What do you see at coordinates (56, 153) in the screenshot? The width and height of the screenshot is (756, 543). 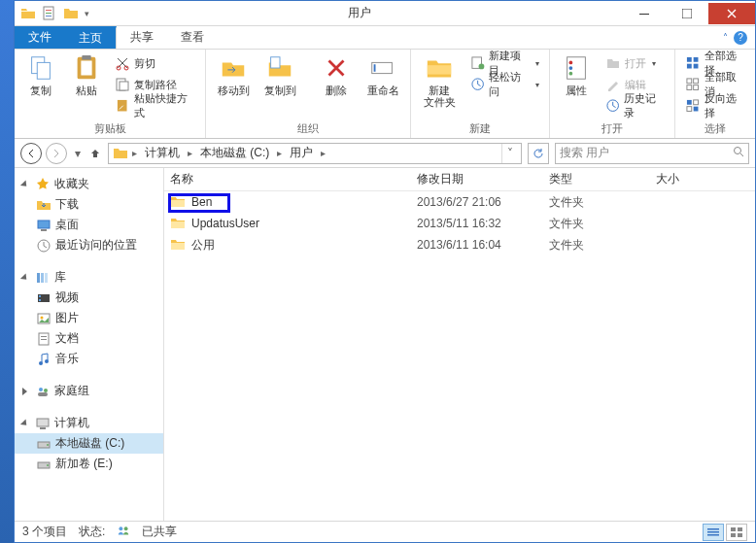 I see `nav-forward-button` at bounding box center [56, 153].